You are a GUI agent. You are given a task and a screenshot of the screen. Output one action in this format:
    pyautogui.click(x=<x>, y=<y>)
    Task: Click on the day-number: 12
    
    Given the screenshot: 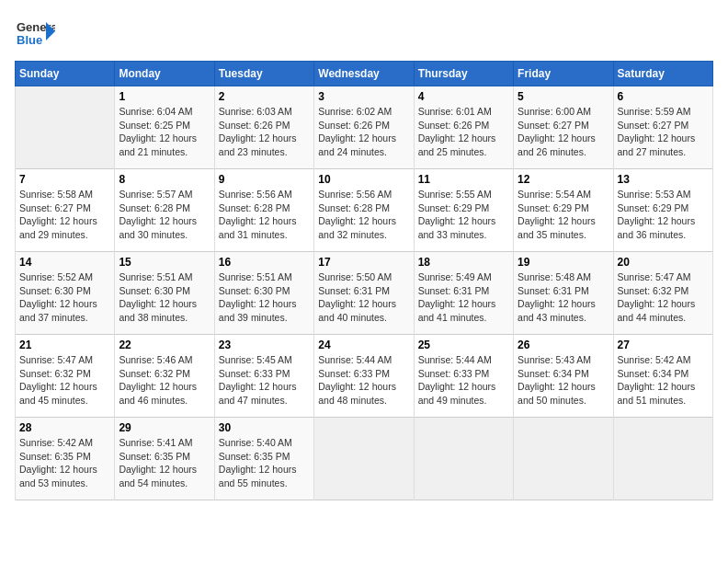 What is the action you would take?
    pyautogui.click(x=563, y=179)
    